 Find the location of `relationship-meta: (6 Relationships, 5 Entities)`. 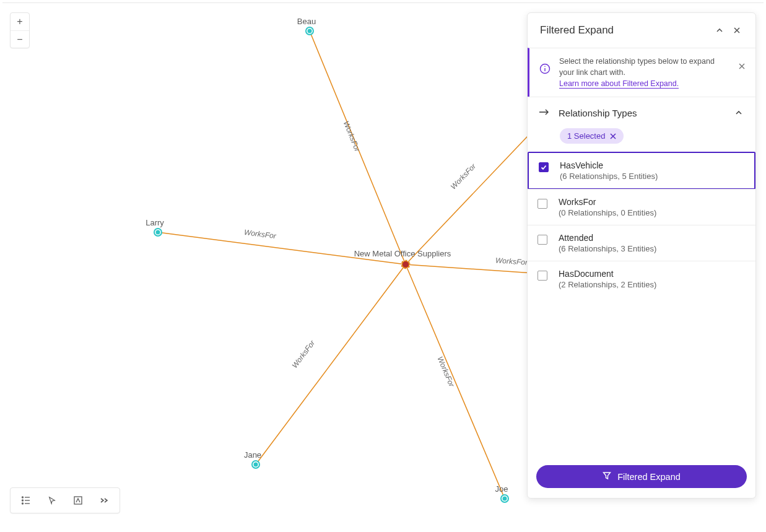

relationship-meta: (6 Relationships, 5 Entities) is located at coordinates (609, 176).